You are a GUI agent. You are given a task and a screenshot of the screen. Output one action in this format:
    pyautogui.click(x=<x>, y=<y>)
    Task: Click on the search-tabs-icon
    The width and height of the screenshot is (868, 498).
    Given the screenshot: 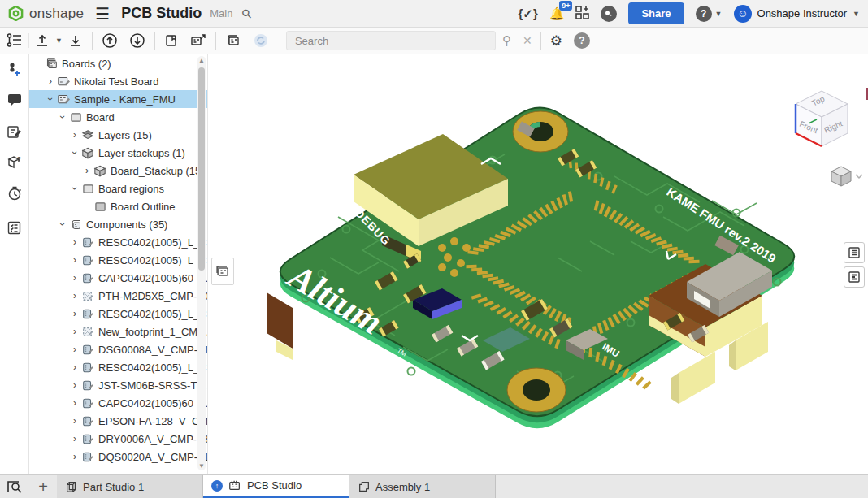 What is the action you would take?
    pyautogui.click(x=15, y=487)
    